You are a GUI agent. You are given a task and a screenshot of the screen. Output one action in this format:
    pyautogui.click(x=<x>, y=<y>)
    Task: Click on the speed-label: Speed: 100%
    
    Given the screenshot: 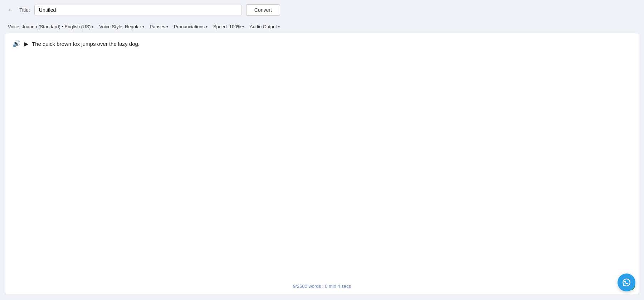 What is the action you would take?
    pyautogui.click(x=227, y=26)
    